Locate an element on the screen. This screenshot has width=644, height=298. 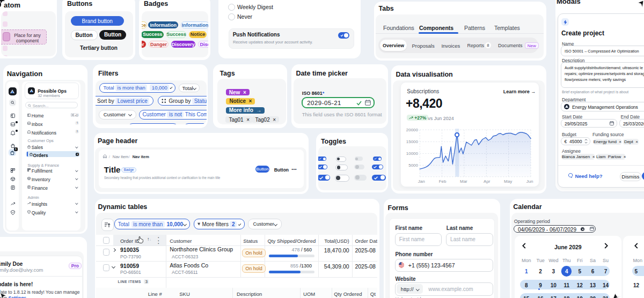
svg-text: 20000 is located at coordinates (412, 130).